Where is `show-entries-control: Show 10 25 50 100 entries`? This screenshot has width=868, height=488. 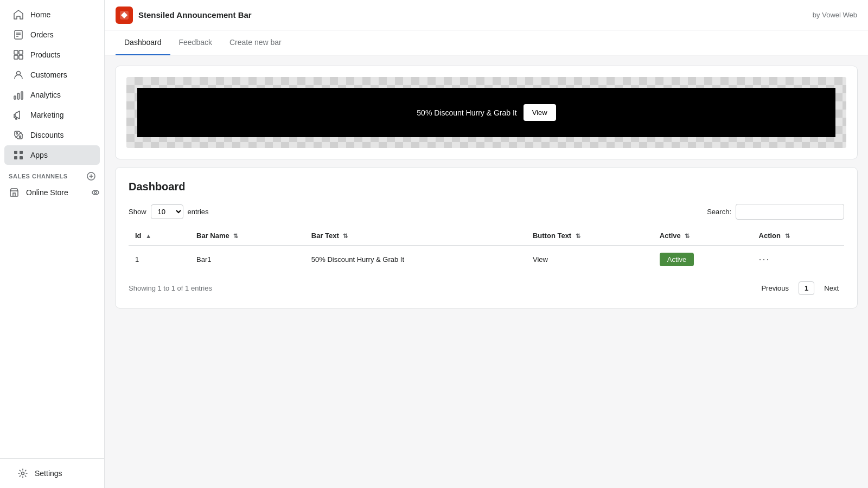 show-entries-control: Show 10 25 50 100 entries is located at coordinates (169, 211).